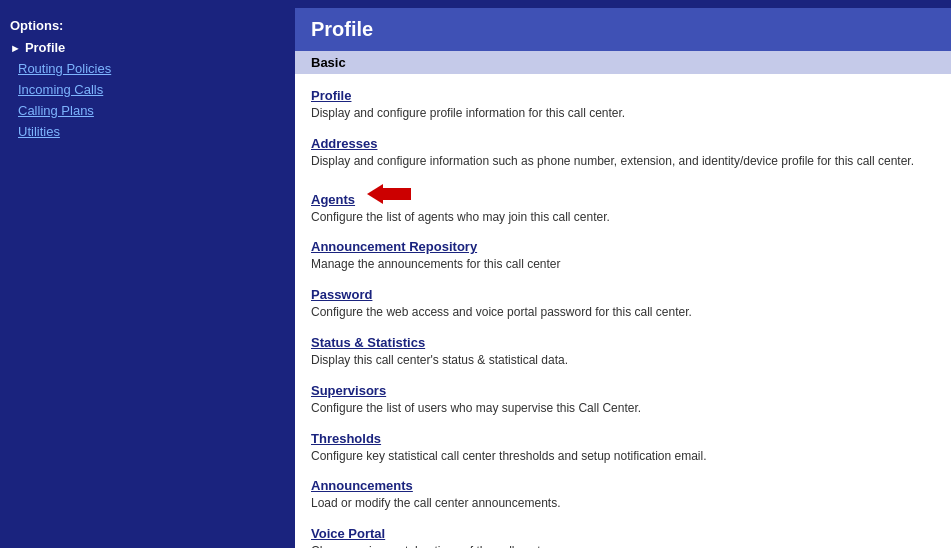  What do you see at coordinates (368, 342) in the screenshot?
I see `status-statistics-menu-link: Status & Statistics` at bounding box center [368, 342].